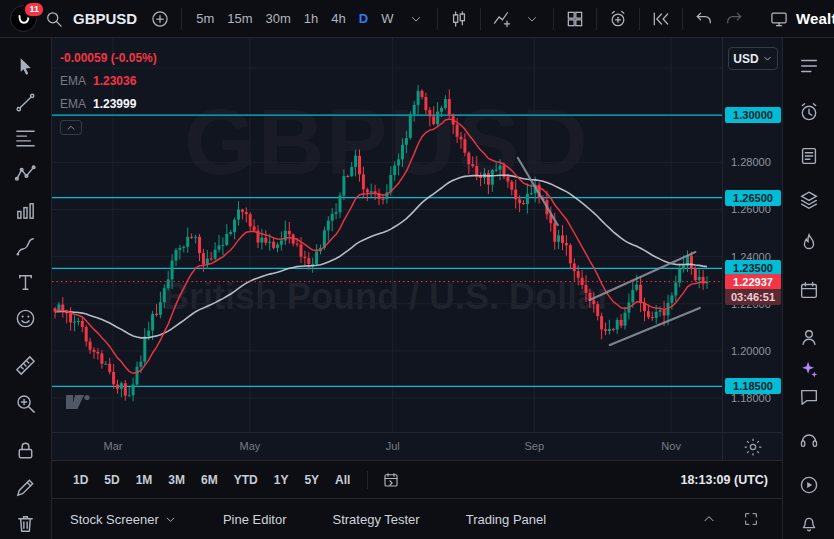  I want to click on range-6M: 6M, so click(210, 480).